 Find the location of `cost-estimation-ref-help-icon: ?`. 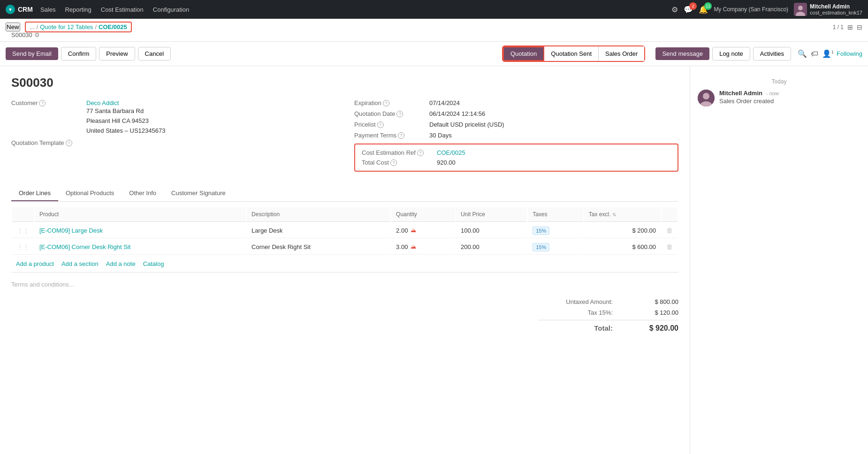

cost-estimation-ref-help-icon: ? is located at coordinates (420, 153).